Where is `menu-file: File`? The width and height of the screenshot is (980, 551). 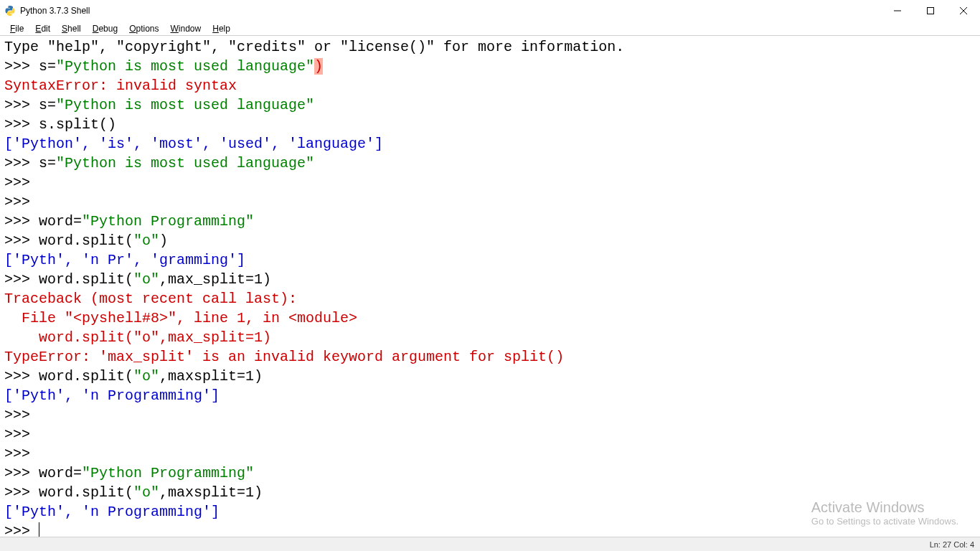
menu-file: File is located at coordinates (17, 29).